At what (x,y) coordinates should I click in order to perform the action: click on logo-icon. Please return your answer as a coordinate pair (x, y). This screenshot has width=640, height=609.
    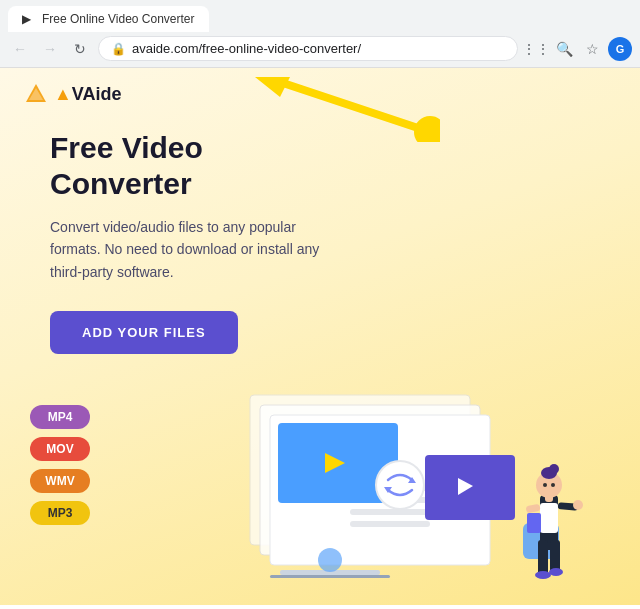
    Looking at the image, I should click on (36, 94).